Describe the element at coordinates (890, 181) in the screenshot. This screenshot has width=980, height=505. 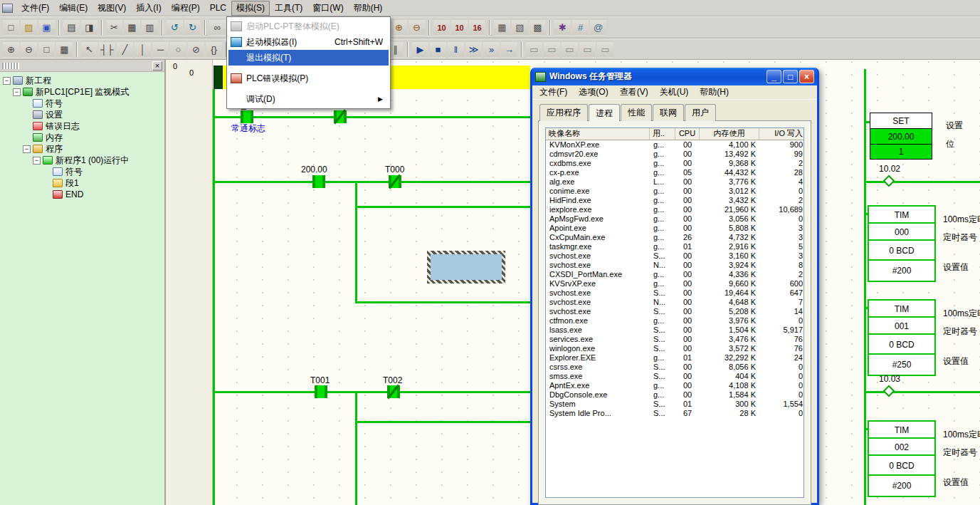
I see `output1-node-icon` at that location.